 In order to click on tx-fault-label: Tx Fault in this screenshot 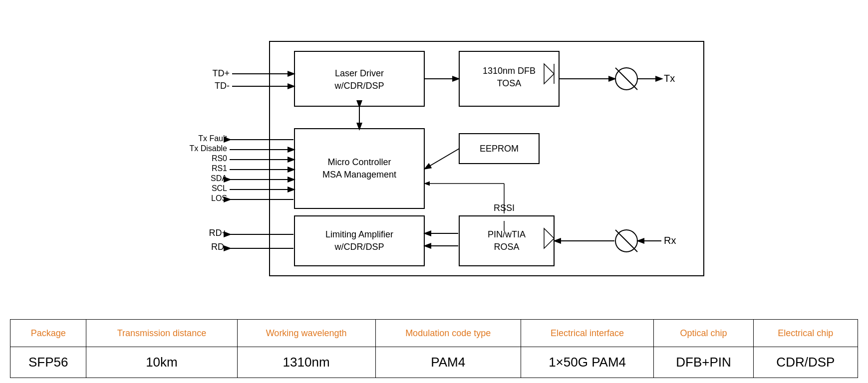, I will do `click(213, 139)`.